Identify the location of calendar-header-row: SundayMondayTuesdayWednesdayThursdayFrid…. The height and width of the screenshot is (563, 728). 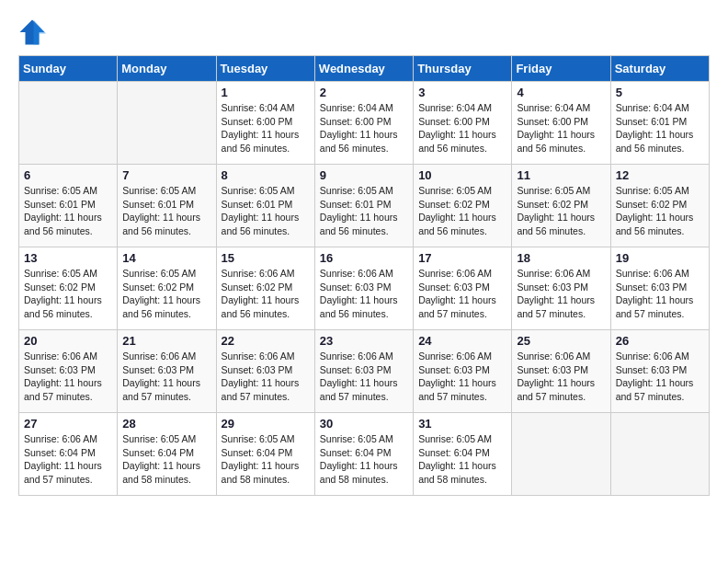
(364, 69).